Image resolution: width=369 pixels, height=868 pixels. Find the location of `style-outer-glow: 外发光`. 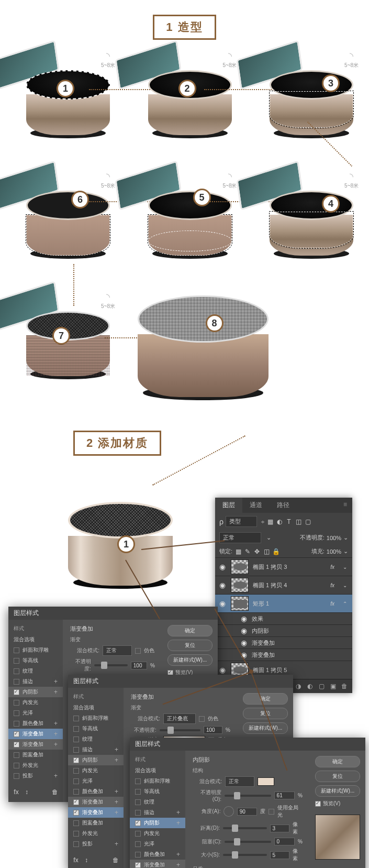

style-outer-glow: 外发光 is located at coordinates (36, 765).